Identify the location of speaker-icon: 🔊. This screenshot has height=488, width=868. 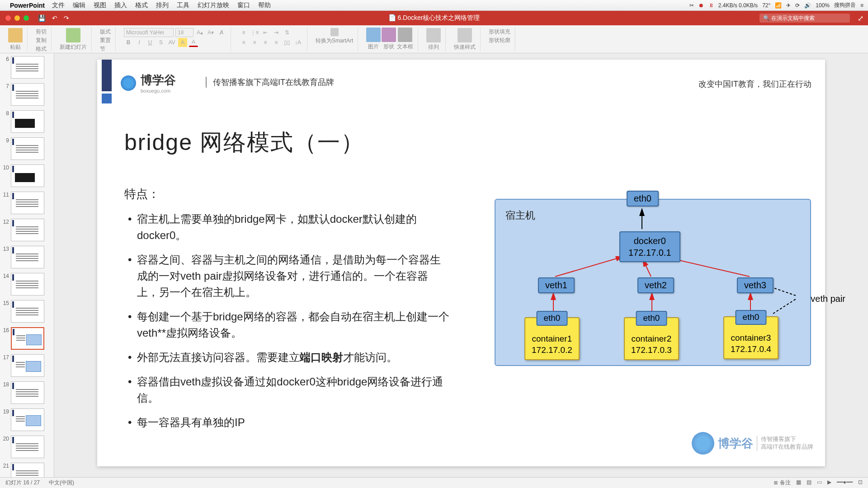
(807, 5).